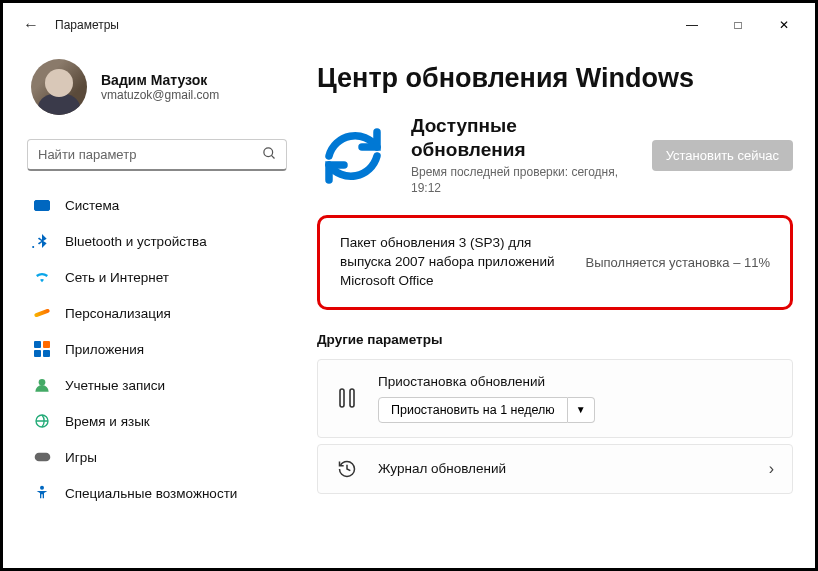 This screenshot has height=571, width=818. What do you see at coordinates (157, 493) in the screenshot?
I see `sidebar-item-accessibility: Специальные возможности` at bounding box center [157, 493].